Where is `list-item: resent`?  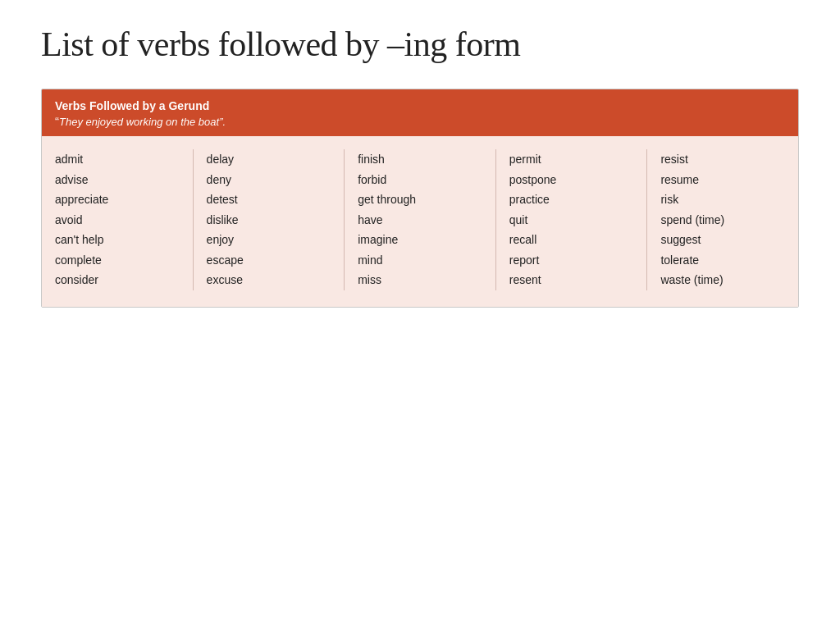 list-item: resent is located at coordinates (572, 281).